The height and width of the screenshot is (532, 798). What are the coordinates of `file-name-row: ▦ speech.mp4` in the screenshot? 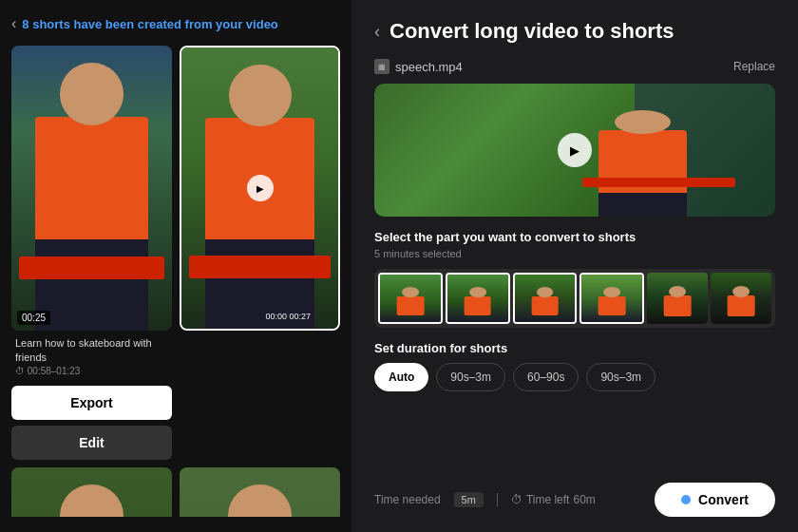 It's located at (418, 66).